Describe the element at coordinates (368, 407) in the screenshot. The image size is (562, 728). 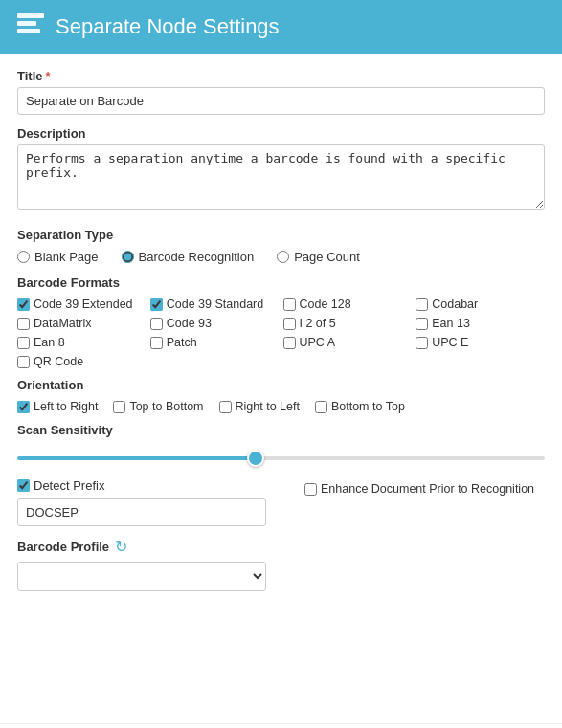
I see `checkbox-bottom-to-top-label: Bottom to Top` at that location.